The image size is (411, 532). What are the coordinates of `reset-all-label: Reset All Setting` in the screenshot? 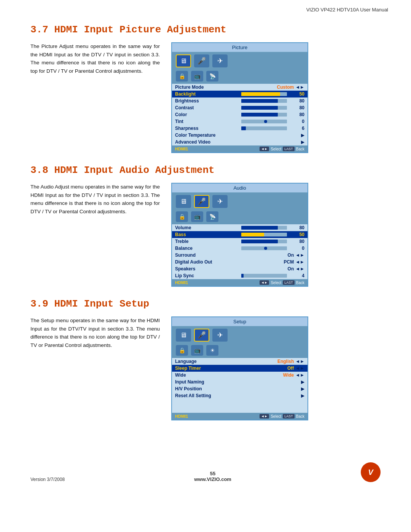 It's located at (207, 396).